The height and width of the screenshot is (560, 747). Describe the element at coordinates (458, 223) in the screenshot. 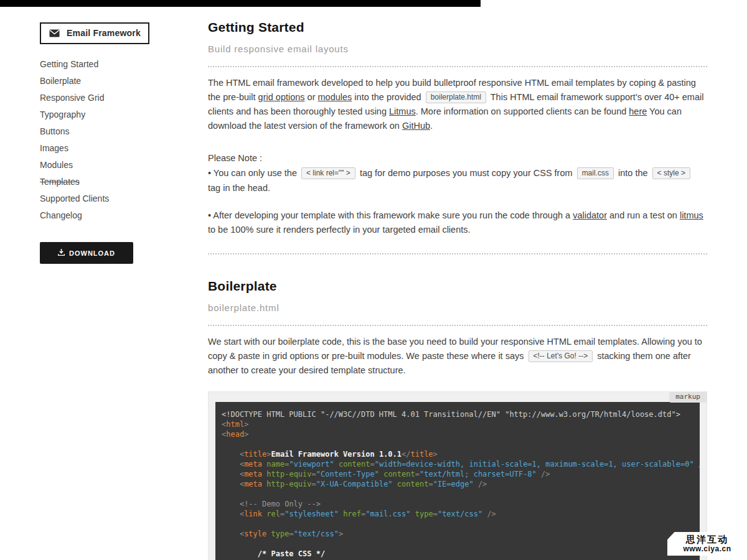

I see `note-paragraph-2: • After developing your template with th…` at that location.